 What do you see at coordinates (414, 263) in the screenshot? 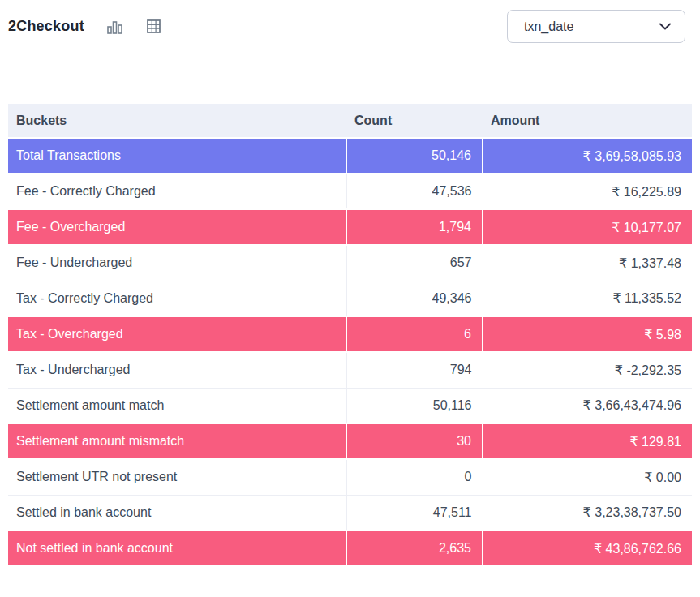
I see `count-cell: 657` at bounding box center [414, 263].